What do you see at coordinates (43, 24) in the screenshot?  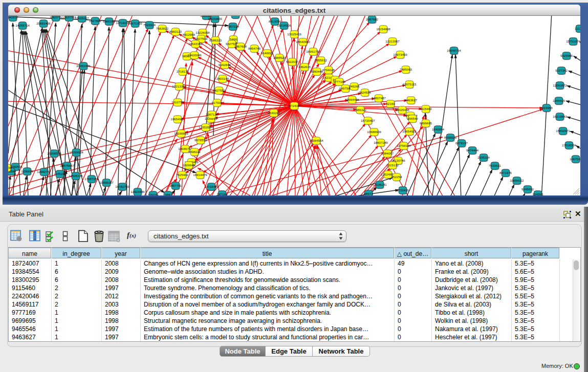 I see `svg-text: 20691406` at bounding box center [43, 24].